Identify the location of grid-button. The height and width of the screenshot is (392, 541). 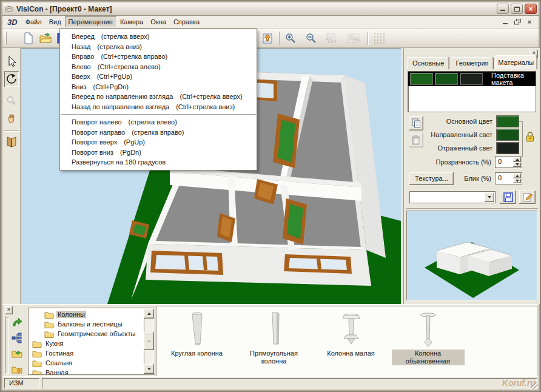
(379, 38).